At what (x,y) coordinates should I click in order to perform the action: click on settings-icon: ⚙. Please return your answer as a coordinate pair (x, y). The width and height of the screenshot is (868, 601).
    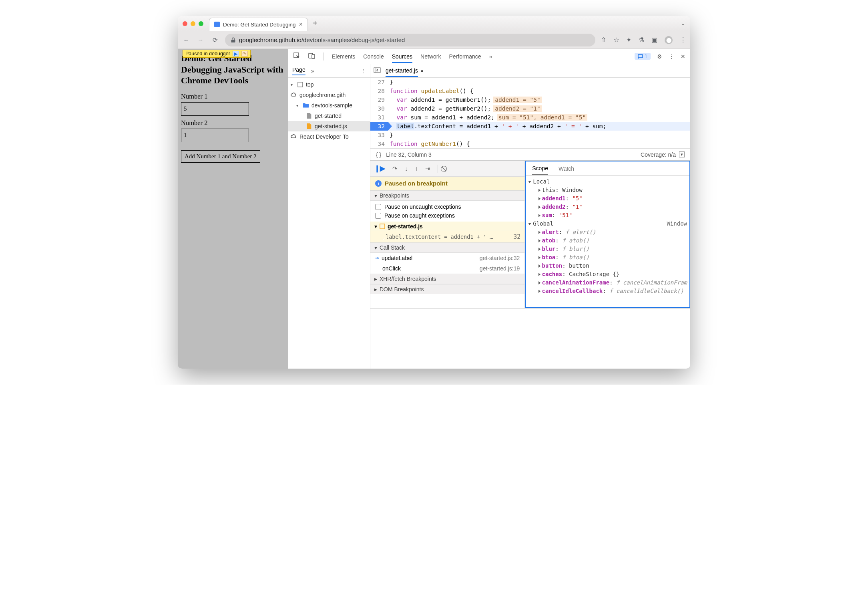
    Looking at the image, I should click on (660, 56).